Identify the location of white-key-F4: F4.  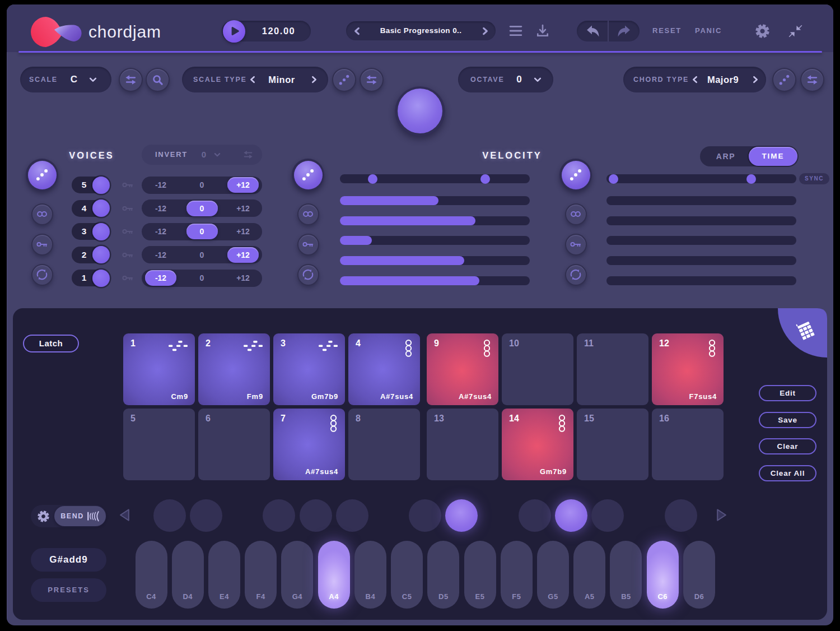
(261, 575).